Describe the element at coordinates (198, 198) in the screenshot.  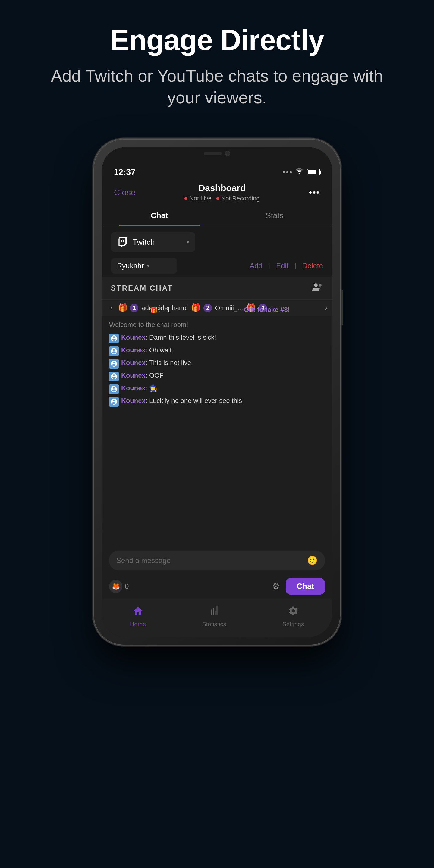
I see `live-status: Not Live` at that location.